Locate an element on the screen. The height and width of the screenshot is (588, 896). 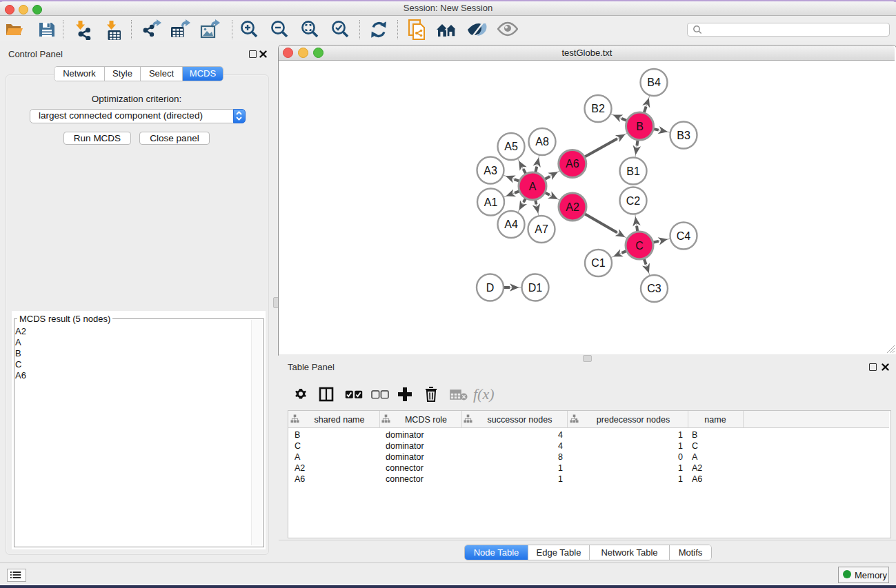
svg-text: A5 is located at coordinates (511, 146).